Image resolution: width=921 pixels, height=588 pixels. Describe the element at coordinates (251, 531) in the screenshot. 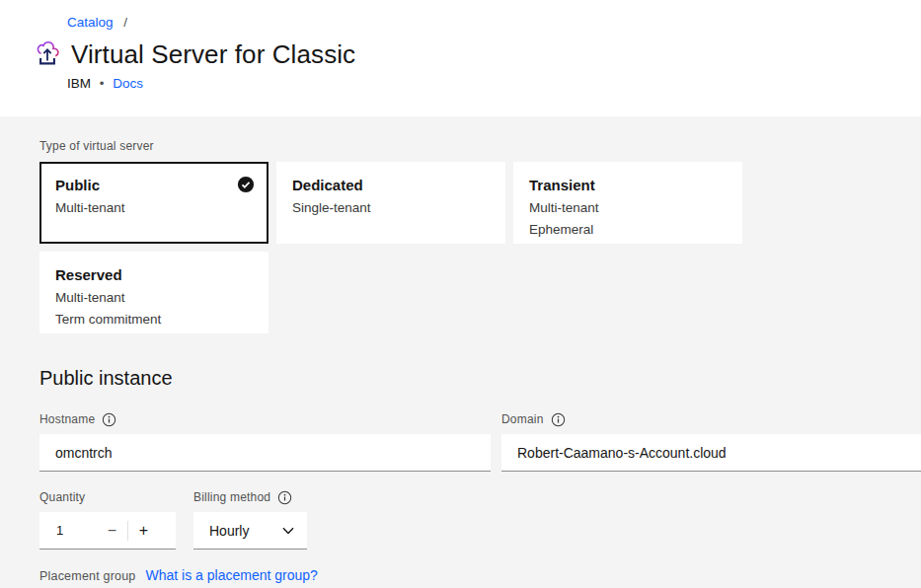

I see `billing-method-dropdown: Hourly` at that location.